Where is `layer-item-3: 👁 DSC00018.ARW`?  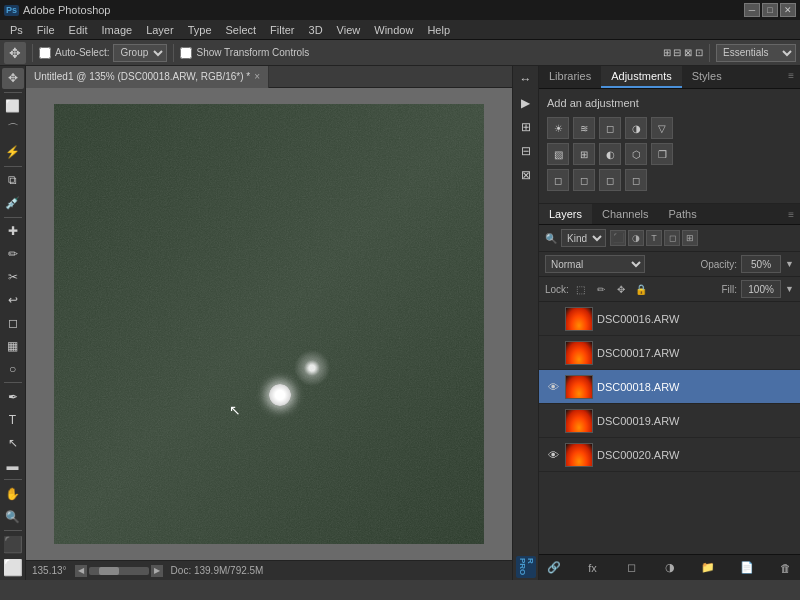
layer-item-3: 👁 DSC00018.ARW is located at coordinates (670, 387).